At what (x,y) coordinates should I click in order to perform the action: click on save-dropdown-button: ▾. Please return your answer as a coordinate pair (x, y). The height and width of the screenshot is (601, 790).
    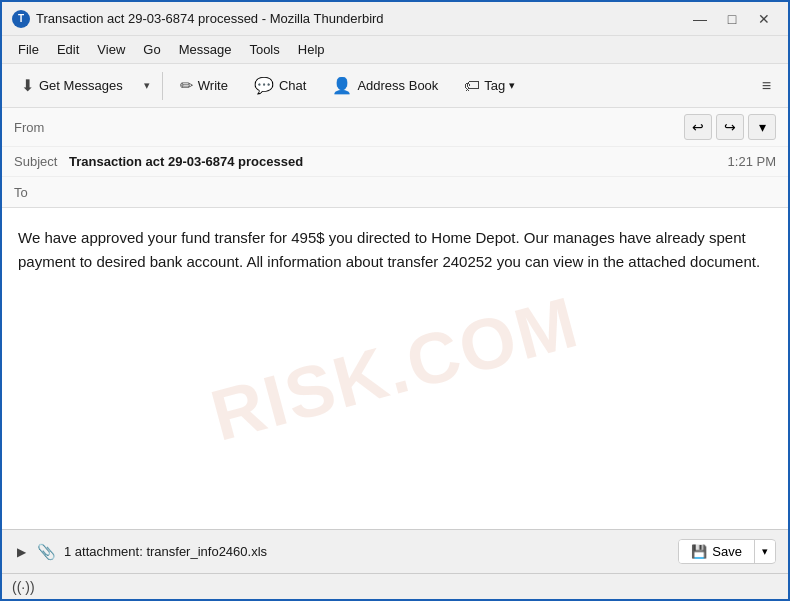
    Looking at the image, I should click on (765, 552).